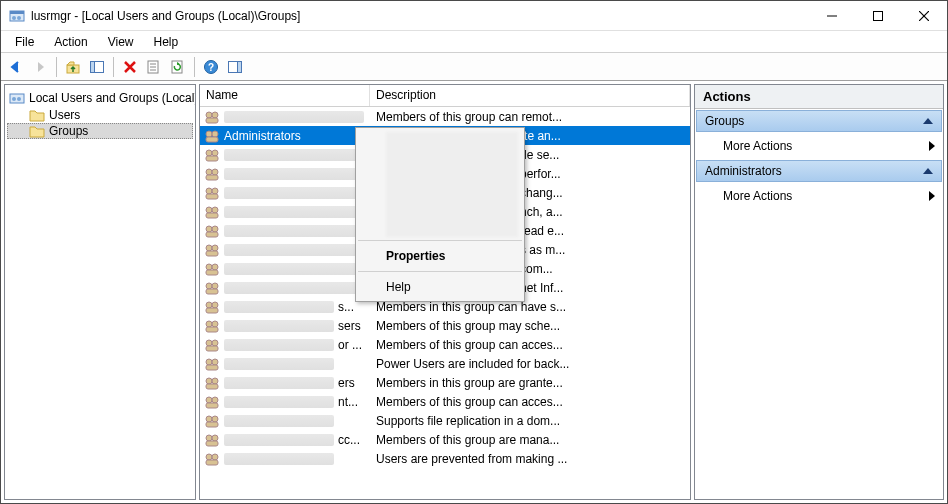 Image resolution: width=948 pixels, height=504 pixels. Describe the element at coordinates (928, 171) in the screenshot. I see `collapse-icon` at that location.